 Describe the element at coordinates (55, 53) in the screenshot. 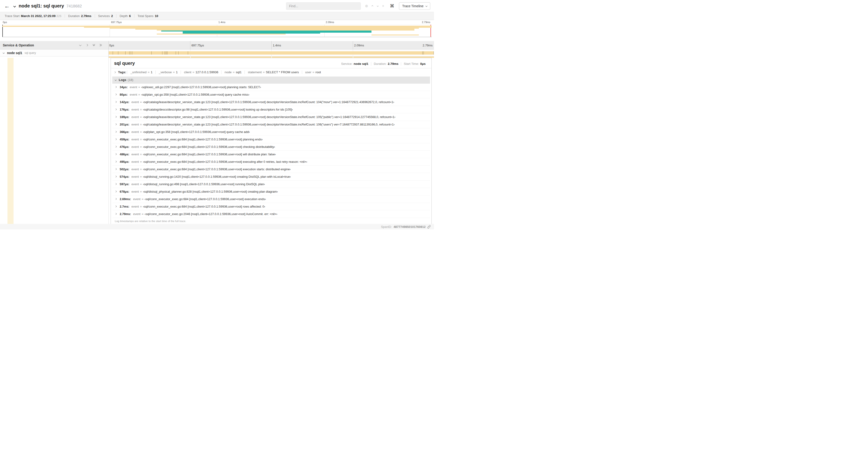

I see `span-row-name-cell: node sql1 sql query` at that location.